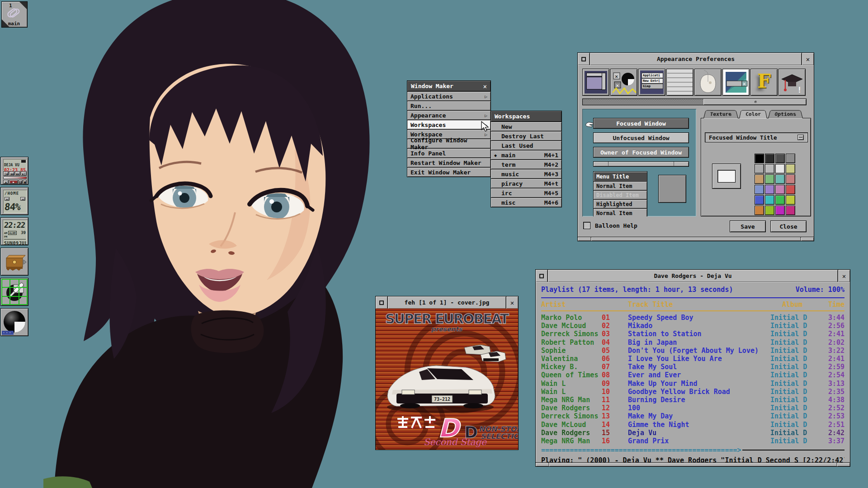  What do you see at coordinates (23, 199) in the screenshot?
I see `disk-next-button: →` at bounding box center [23, 199].